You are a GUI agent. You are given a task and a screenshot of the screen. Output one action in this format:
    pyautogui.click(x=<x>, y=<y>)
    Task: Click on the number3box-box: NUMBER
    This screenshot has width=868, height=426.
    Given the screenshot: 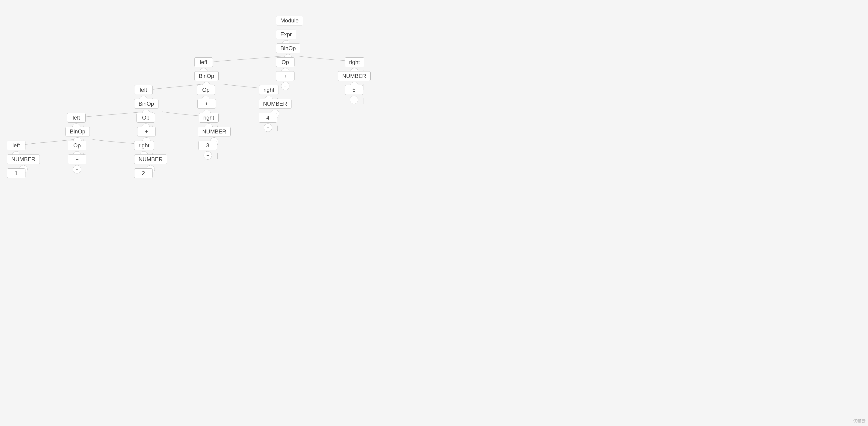 What is the action you would take?
    pyautogui.click(x=214, y=131)
    